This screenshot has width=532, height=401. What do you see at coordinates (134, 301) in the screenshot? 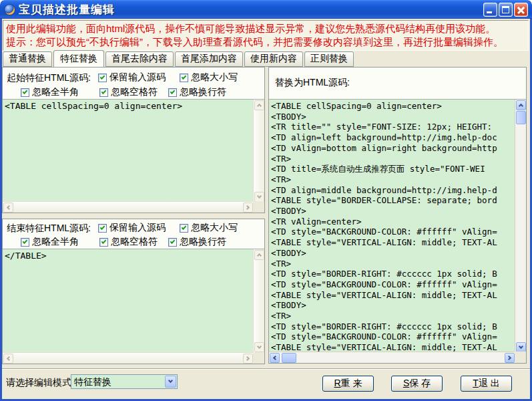
I see `end-feature-code-editor: </TABLE>` at bounding box center [134, 301].